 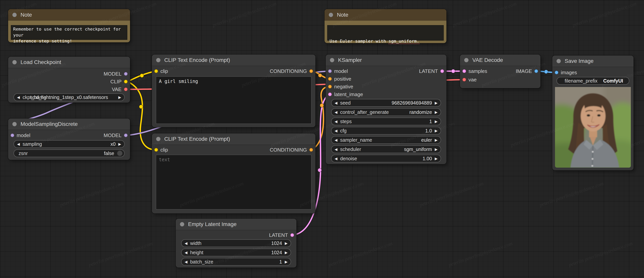 I want to click on node-save-image: Save Image images filename_prefix ComfyU…, so click(x=593, y=113).